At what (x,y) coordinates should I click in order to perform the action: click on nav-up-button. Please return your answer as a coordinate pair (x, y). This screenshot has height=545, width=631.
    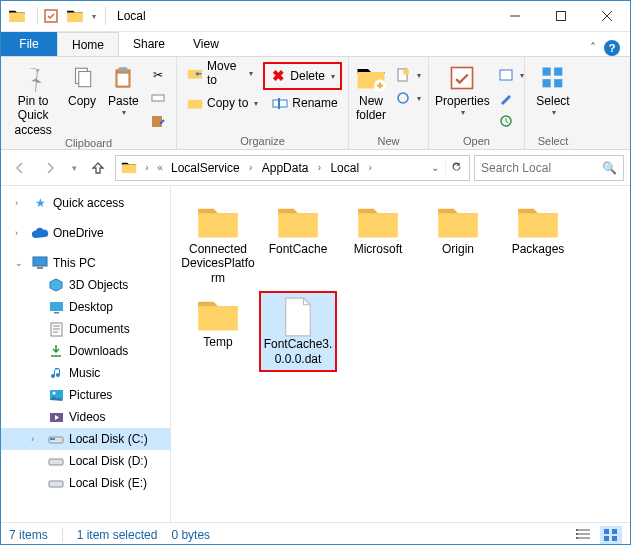
    Looking at the image, I should click on (98, 168).